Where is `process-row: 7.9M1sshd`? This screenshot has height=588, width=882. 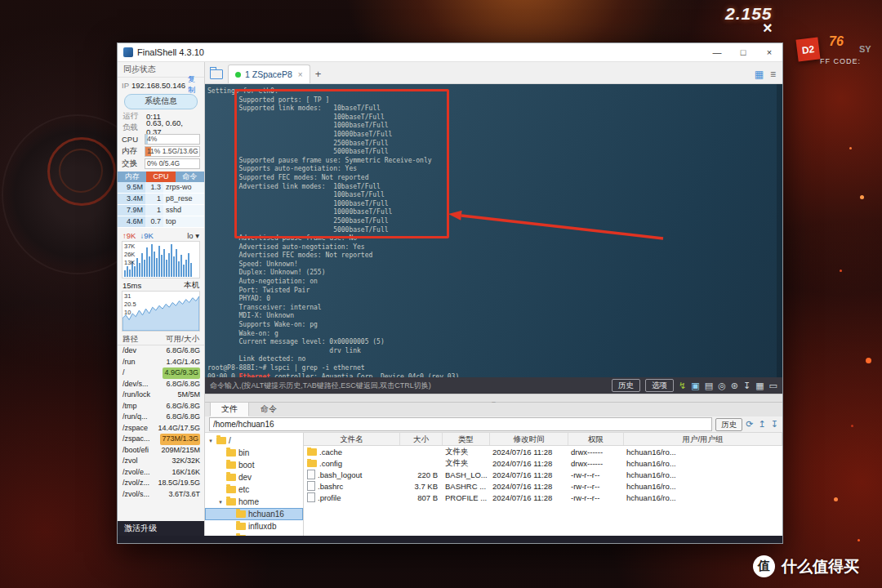
process-row: 7.9M1sshd is located at coordinates (161, 211).